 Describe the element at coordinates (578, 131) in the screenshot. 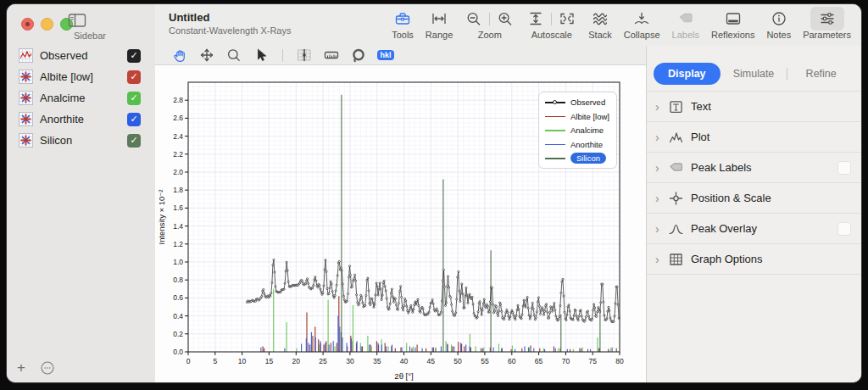

I see `chart-legend: ObservedAlbite [low]AnalcimeAnorthiteSil…` at that location.